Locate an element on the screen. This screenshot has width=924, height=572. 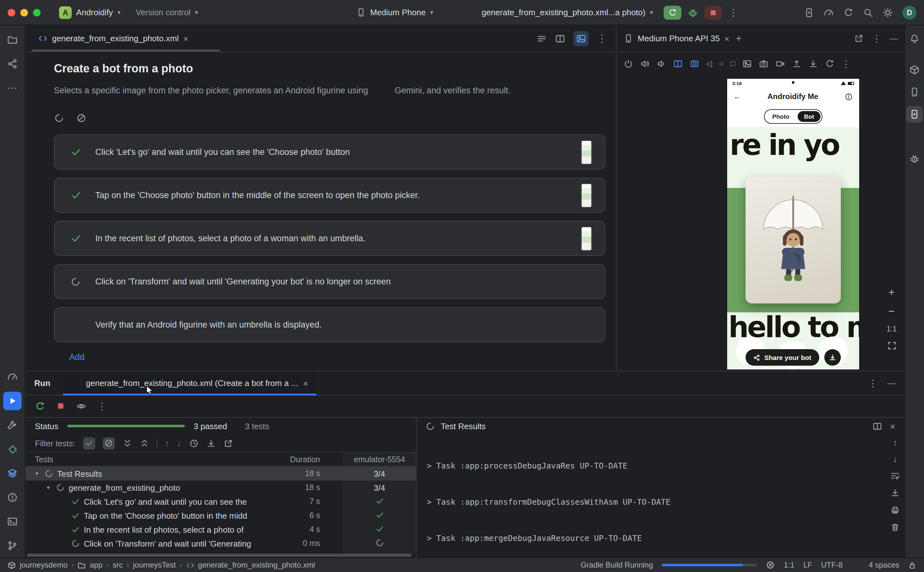
device-mirror-icon is located at coordinates (809, 12).